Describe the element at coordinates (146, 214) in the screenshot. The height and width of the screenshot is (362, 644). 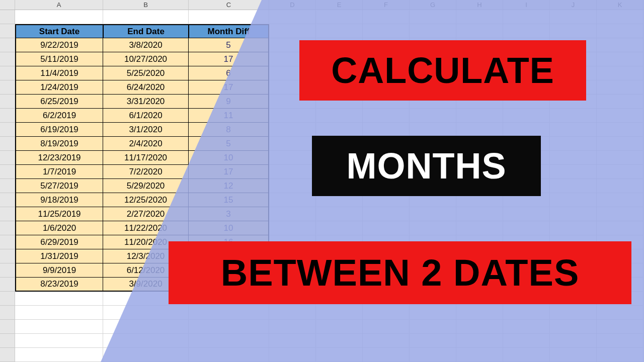
I see `cell-end-date: 2/27/2020` at that location.